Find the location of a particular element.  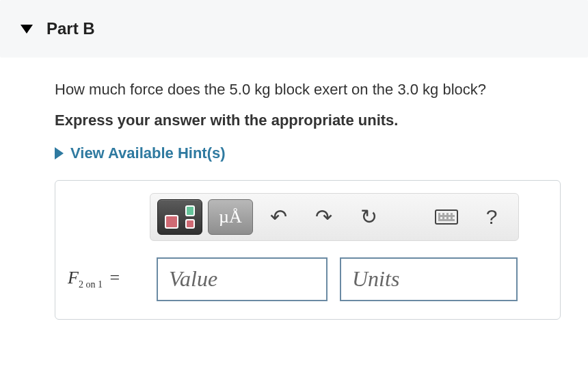

keyboard-icon is located at coordinates (446, 217).